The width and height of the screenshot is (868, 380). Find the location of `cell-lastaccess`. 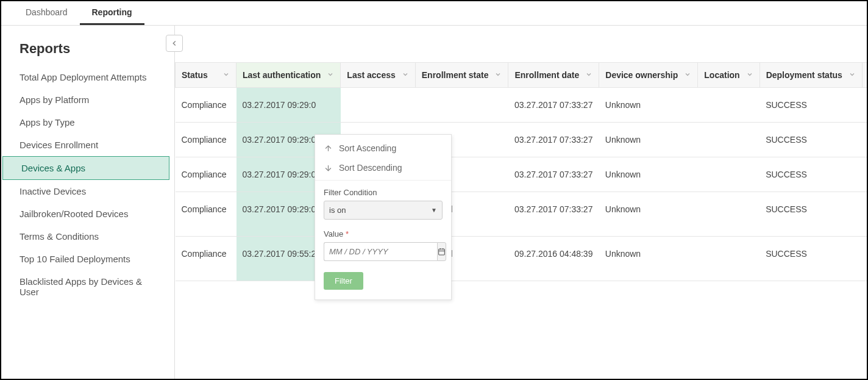

cell-lastaccess is located at coordinates (378, 105).